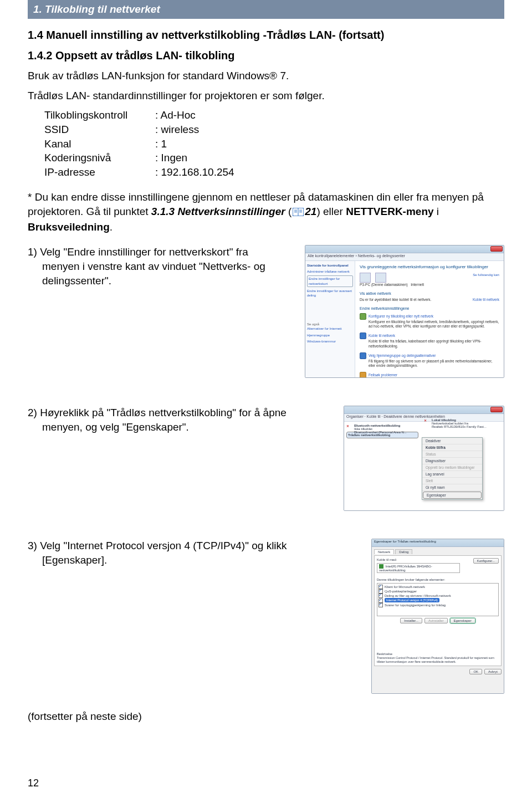 The width and height of the screenshot is (532, 803). What do you see at coordinates (463, 621) in the screenshot?
I see `properties-button: Egenskaper` at bounding box center [463, 621].